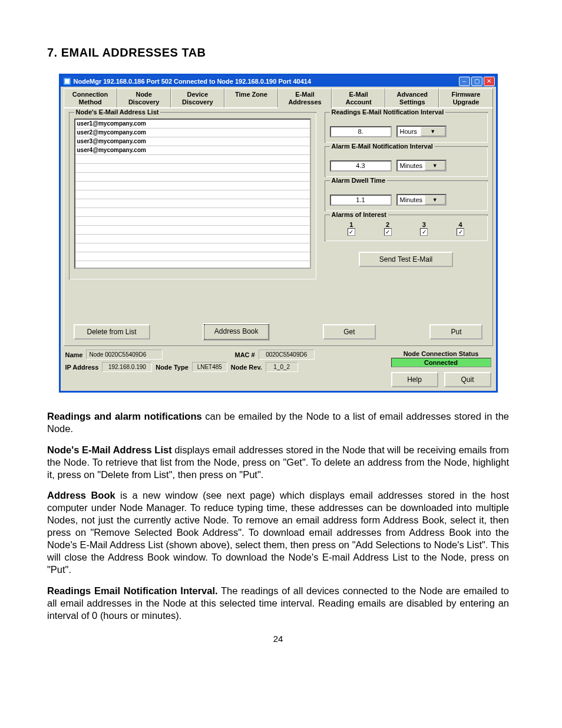  What do you see at coordinates (193, 124) in the screenshot?
I see `list-item: user1@mycompany.com` at bounding box center [193, 124].